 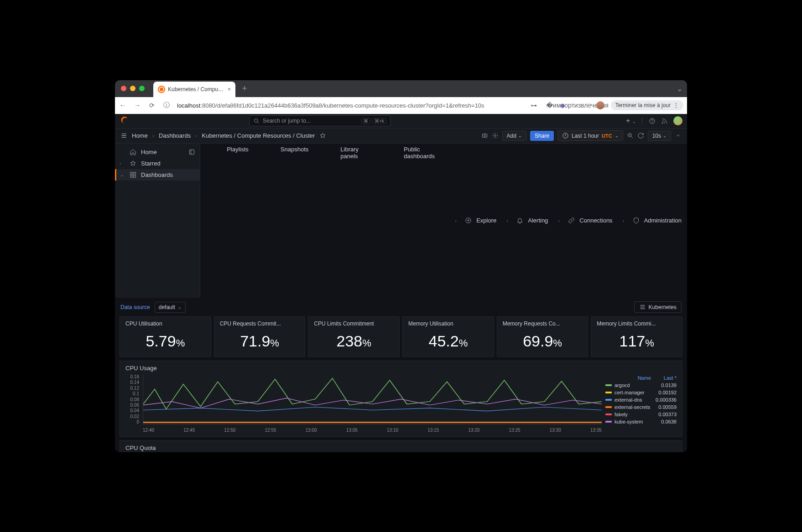 What do you see at coordinates (448, 336) in the screenshot?
I see `stat-panel: Memory Utilisation 45.2%` at bounding box center [448, 336].